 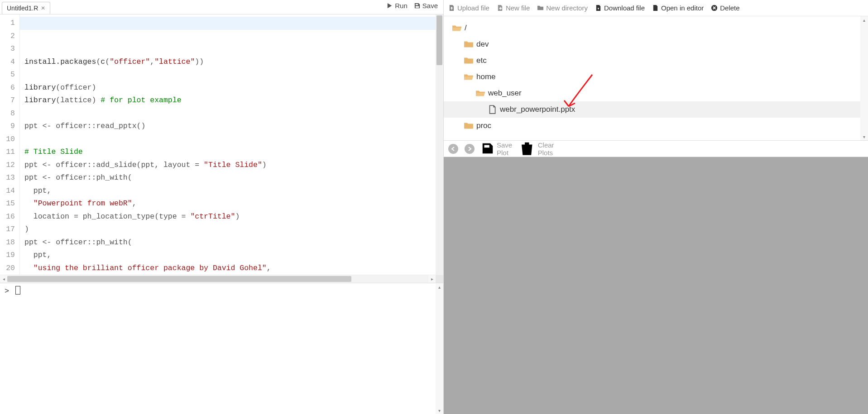 I want to click on tree-item-webr-powerpoint-pptx: webr_powerpoint.pptx, so click(x=652, y=109).